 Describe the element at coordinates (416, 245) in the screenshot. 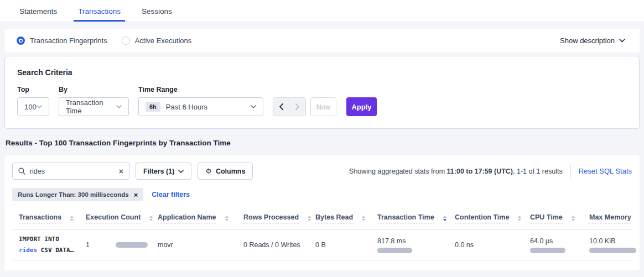

I see `transaction-time-cell: 817.8 ms` at that location.